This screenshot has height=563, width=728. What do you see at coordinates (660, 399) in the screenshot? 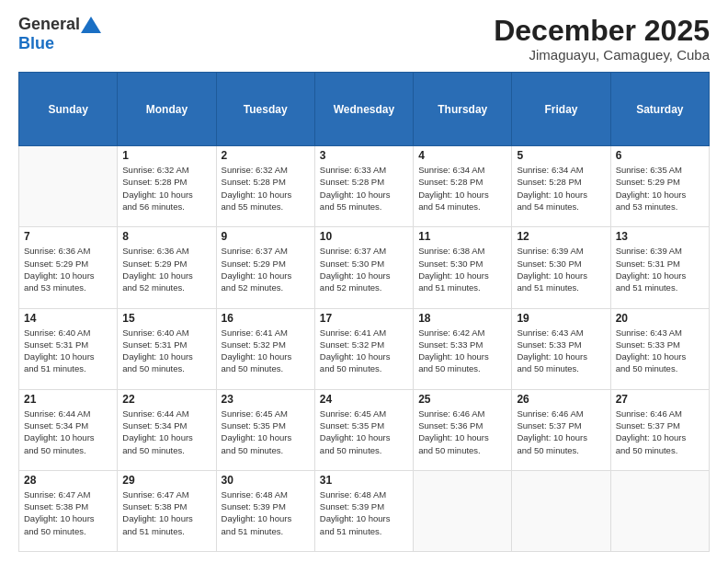
I see `day-number: 27` at bounding box center [660, 399].